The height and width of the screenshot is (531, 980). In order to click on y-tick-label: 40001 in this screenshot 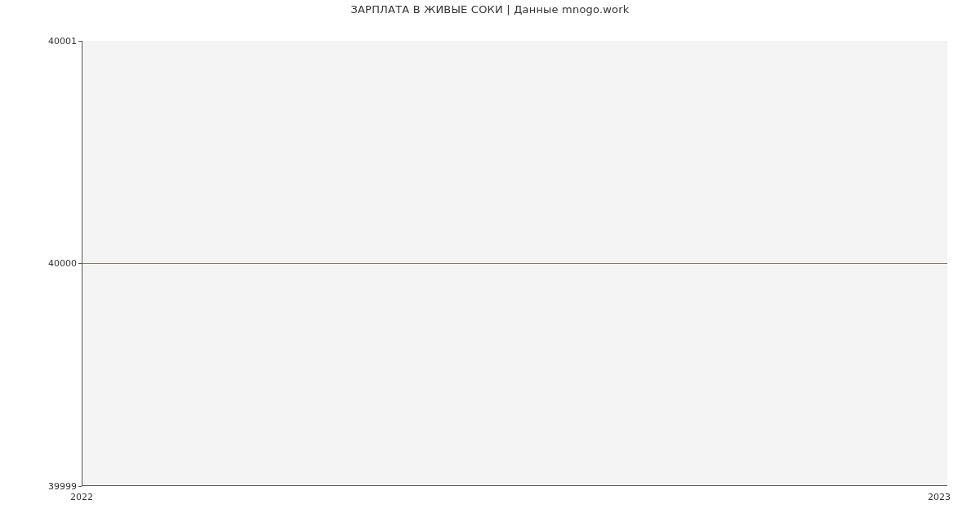, I will do `click(40, 41)`.